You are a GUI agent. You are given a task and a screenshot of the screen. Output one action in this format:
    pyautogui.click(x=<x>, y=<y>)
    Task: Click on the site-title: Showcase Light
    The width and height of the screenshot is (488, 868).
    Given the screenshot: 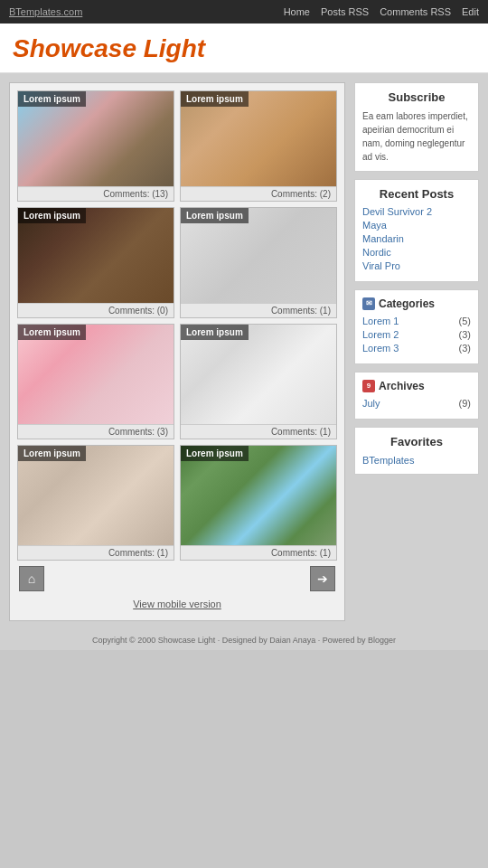 What is the action you would take?
    pyautogui.click(x=108, y=49)
    